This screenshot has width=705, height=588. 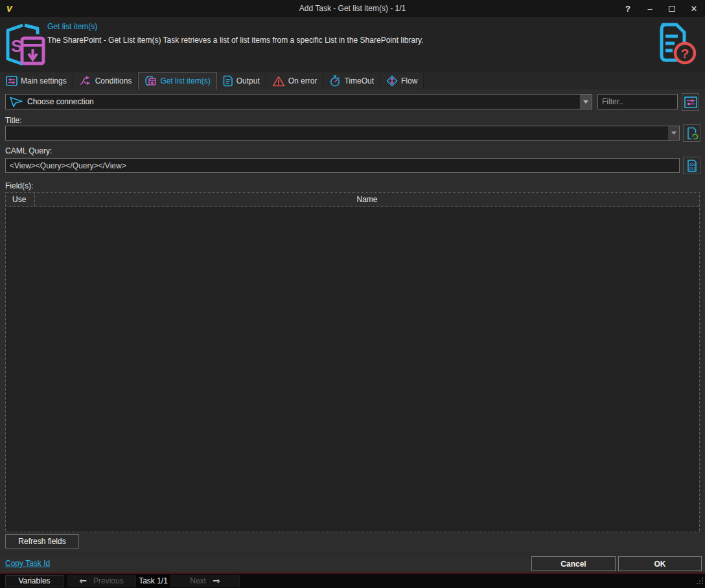 What do you see at coordinates (42, 541) in the screenshot?
I see `refresh-fields-button: Refresh fields` at bounding box center [42, 541].